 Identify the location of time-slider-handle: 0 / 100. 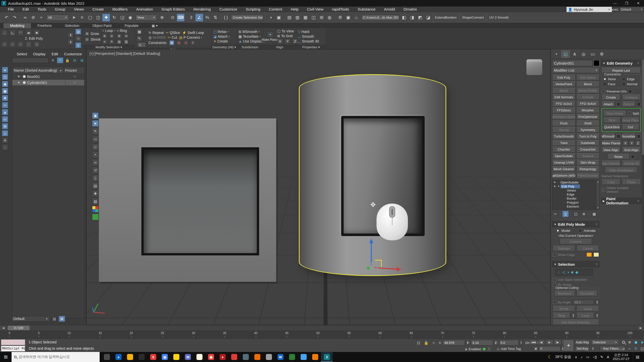
(19, 328).